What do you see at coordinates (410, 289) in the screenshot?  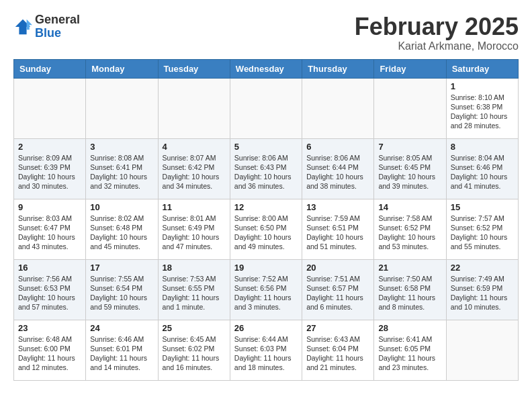 I see `calendar-cell: 21Sunrise: 7:50 AM Sunset: 6:58 PM Dayli…` at bounding box center [410, 289].